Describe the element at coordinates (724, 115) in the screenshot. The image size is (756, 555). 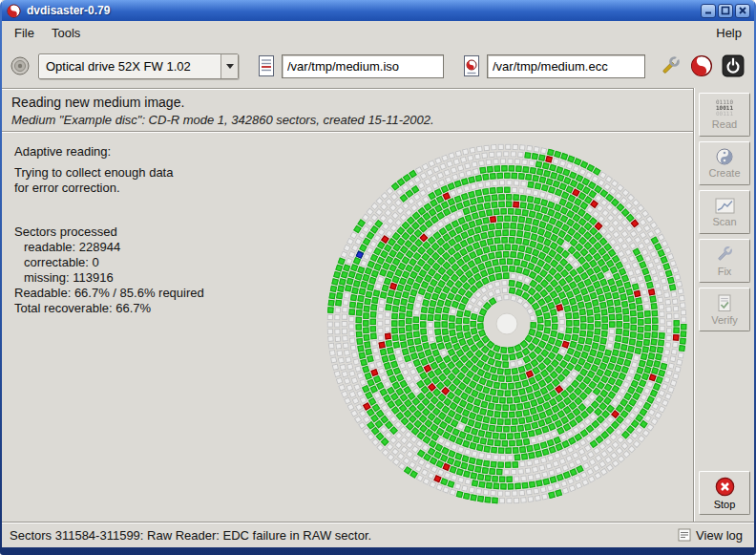
I see `read-button: 01110 10011 00111 Read` at that location.